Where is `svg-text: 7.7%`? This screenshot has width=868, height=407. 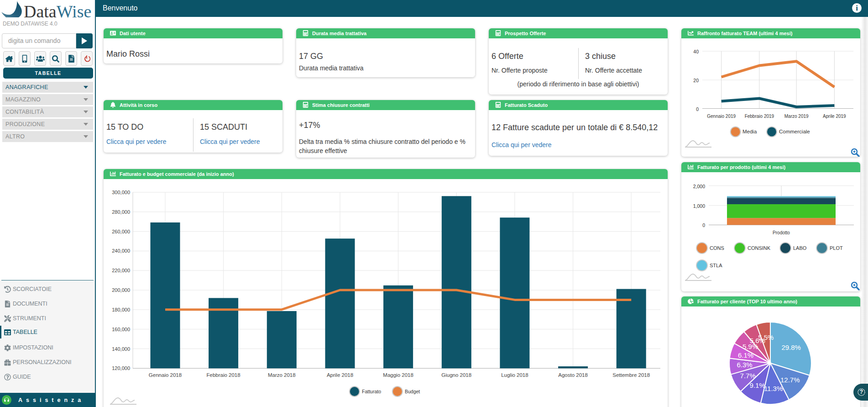
svg-text: 7.7% is located at coordinates (748, 375).